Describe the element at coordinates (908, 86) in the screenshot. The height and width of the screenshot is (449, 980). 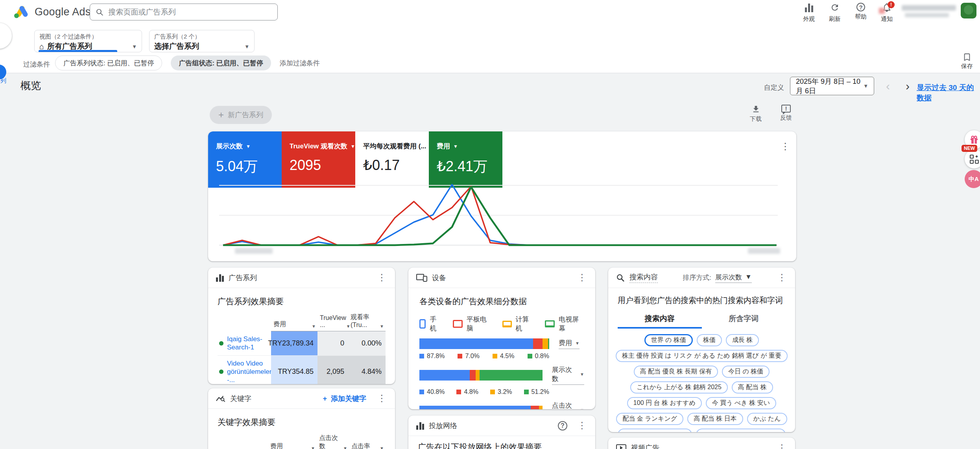
I see `date-next-button: ›` at that location.